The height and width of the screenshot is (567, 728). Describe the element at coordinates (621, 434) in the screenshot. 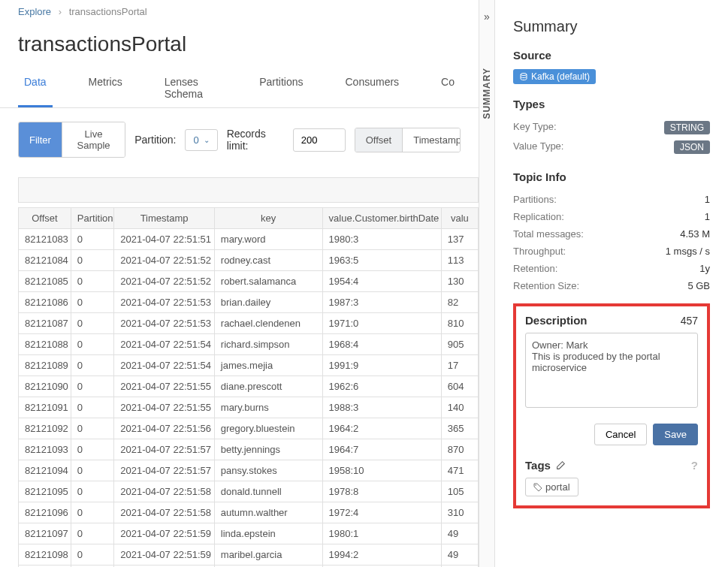

I see `cancel-button: Cancel` at that location.